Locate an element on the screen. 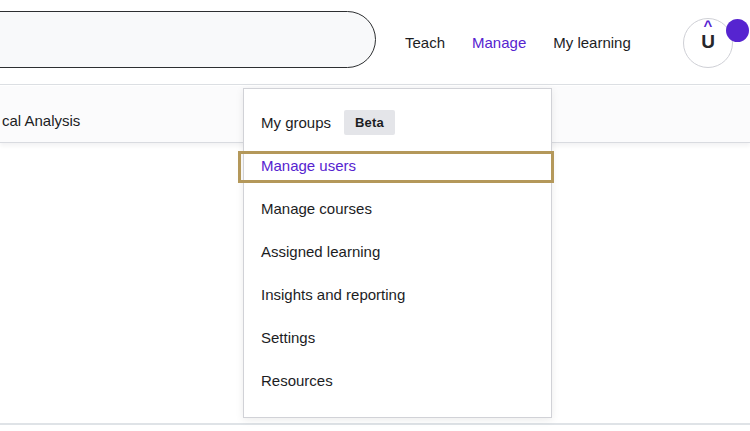  menu-item-insights-and-reporting: Insights and reporting is located at coordinates (398, 294).